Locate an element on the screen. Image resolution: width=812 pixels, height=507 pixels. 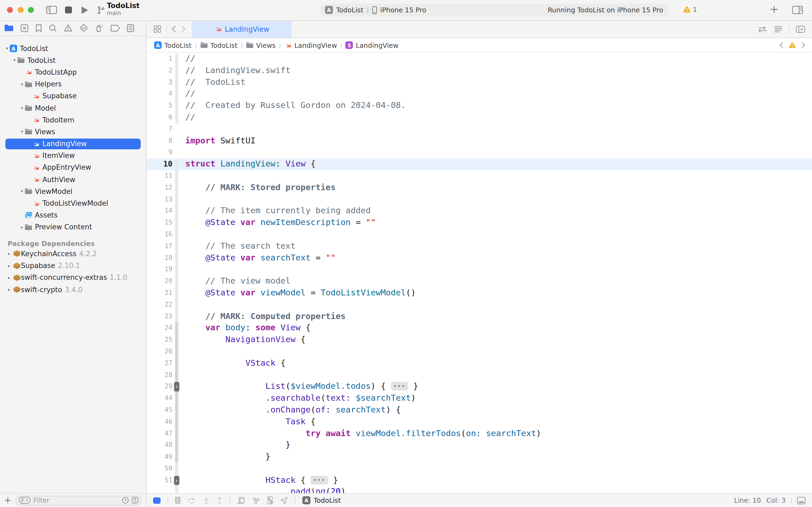
jump-bar-item-landingview-4: SLandingView is located at coordinates (372, 45).